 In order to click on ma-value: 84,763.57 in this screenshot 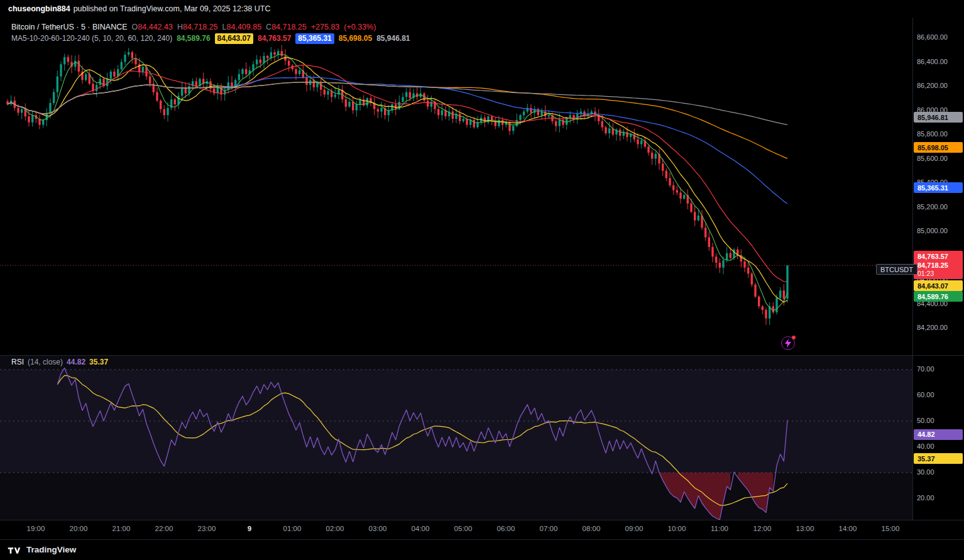, I will do `click(274, 39)`.